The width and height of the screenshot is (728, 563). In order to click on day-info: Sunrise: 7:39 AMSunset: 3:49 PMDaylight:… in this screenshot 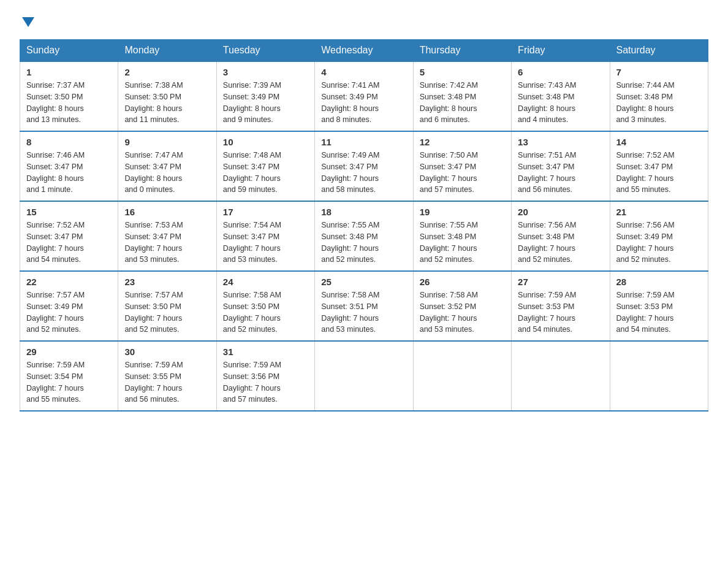, I will do `click(252, 102)`.